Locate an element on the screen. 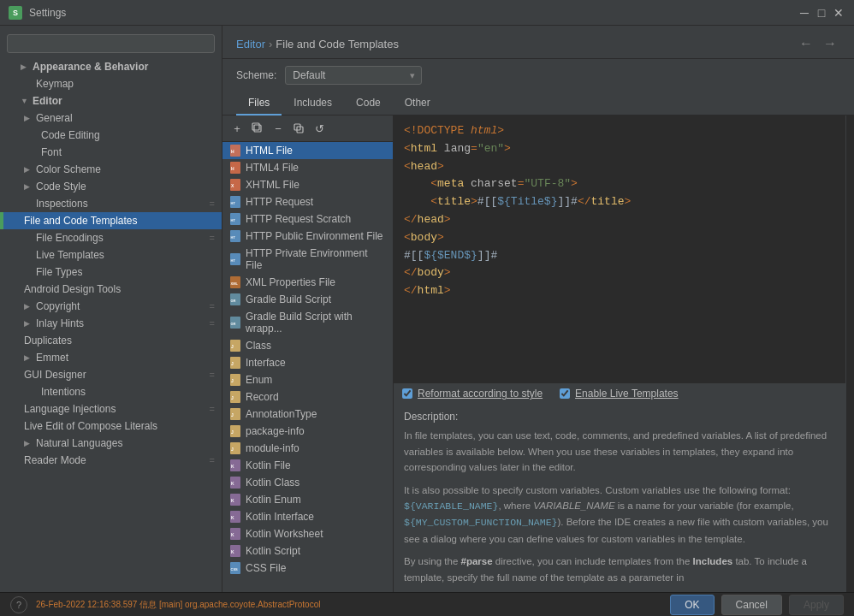  tab-files: Files is located at coordinates (258, 104).